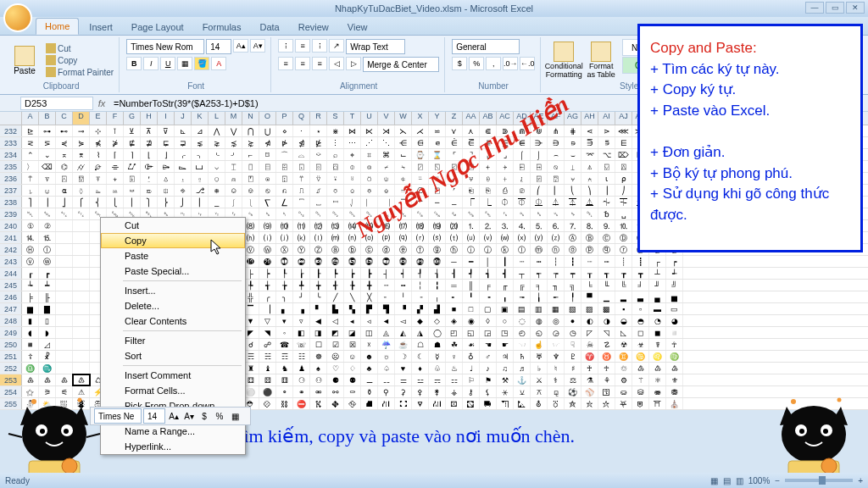  I want to click on cell: ⌍, so click(200, 154).